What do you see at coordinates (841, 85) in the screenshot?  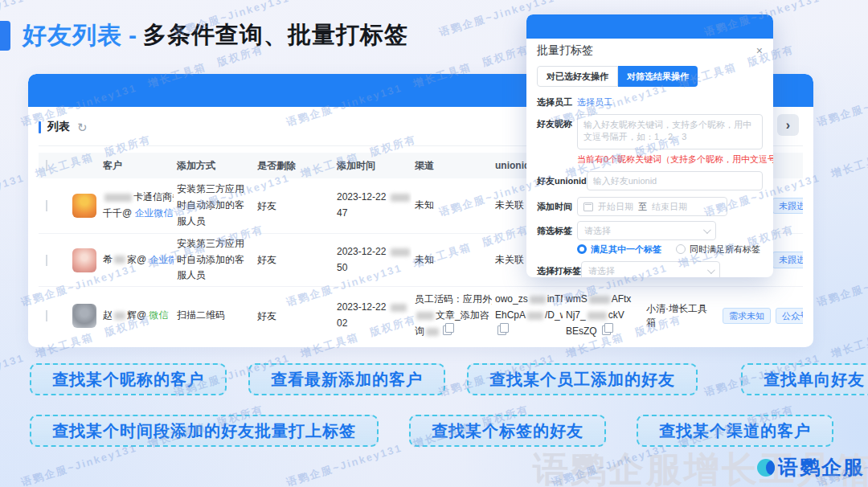 I see `watermark-text: 语鹦企服~Jinkey131 增长工具箱 版权所有` at bounding box center [841, 85].